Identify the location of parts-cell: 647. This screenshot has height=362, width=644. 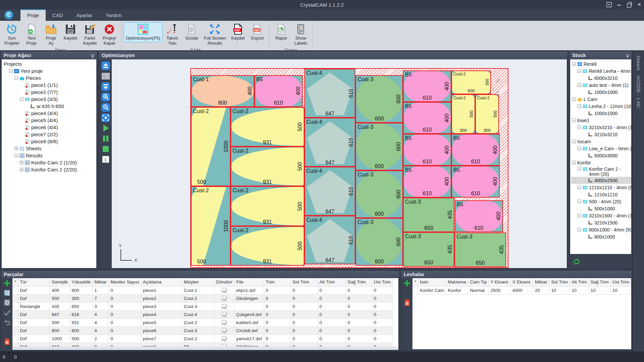
(60, 314).